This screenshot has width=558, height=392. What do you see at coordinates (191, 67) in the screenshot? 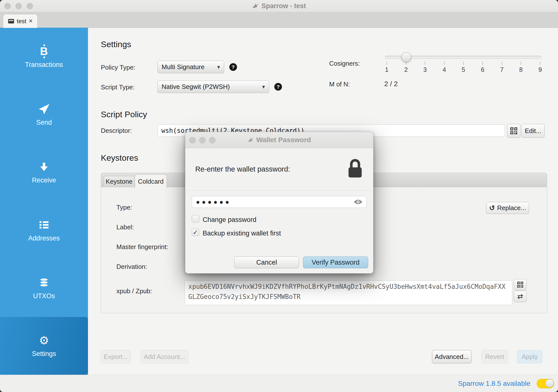
I see `policy-type-dropdown: Multi Signature ▾` at bounding box center [191, 67].